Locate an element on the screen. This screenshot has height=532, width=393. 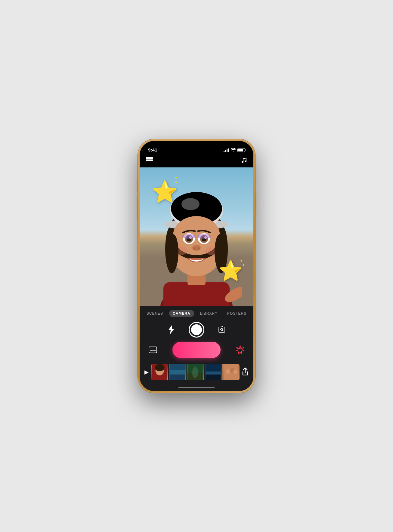
home-bar is located at coordinates (196, 388).